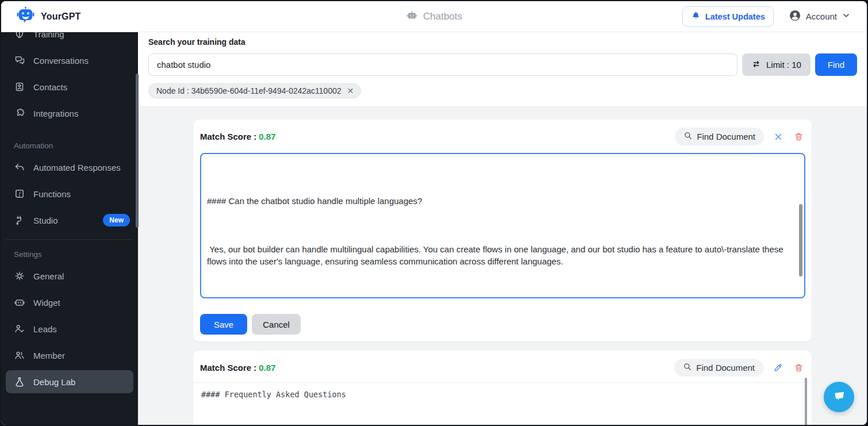  Describe the element at coordinates (443, 64) in the screenshot. I see `search-input` at that location.